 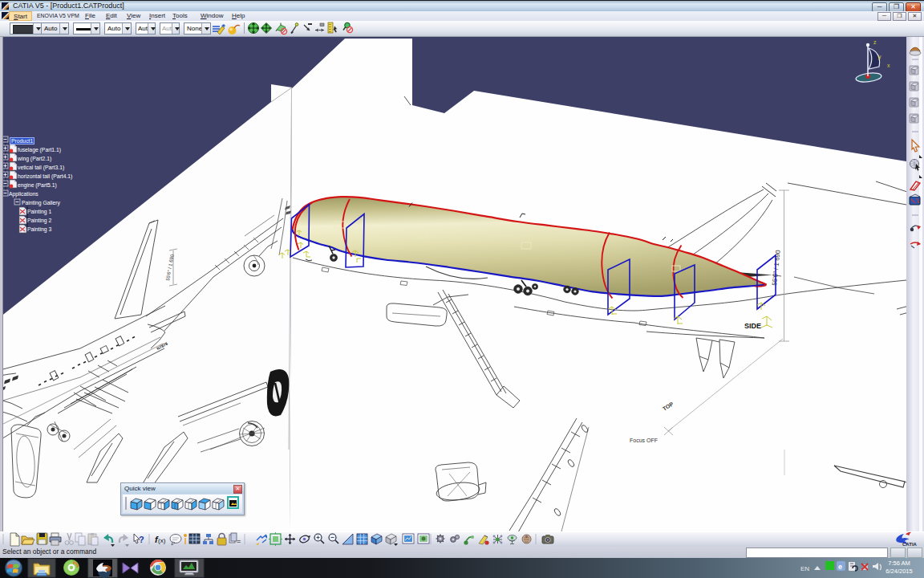 What do you see at coordinates (752, 326) in the screenshot?
I see `svg-text: SIDE` at bounding box center [752, 326].